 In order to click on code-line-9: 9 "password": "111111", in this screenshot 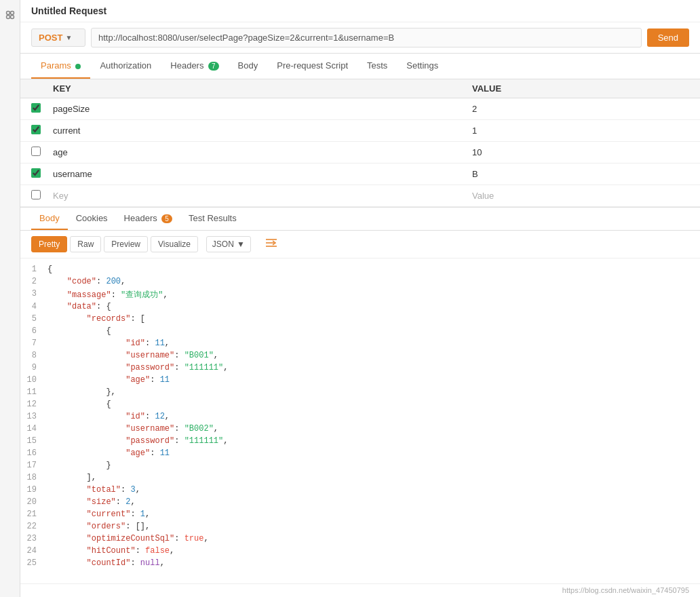, I will do `click(360, 368)`.